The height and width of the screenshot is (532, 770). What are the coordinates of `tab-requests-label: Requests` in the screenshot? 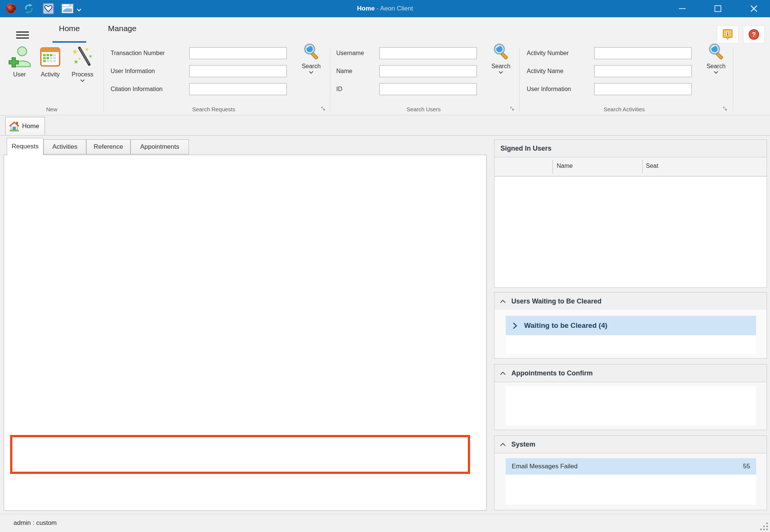 It's located at (25, 146).